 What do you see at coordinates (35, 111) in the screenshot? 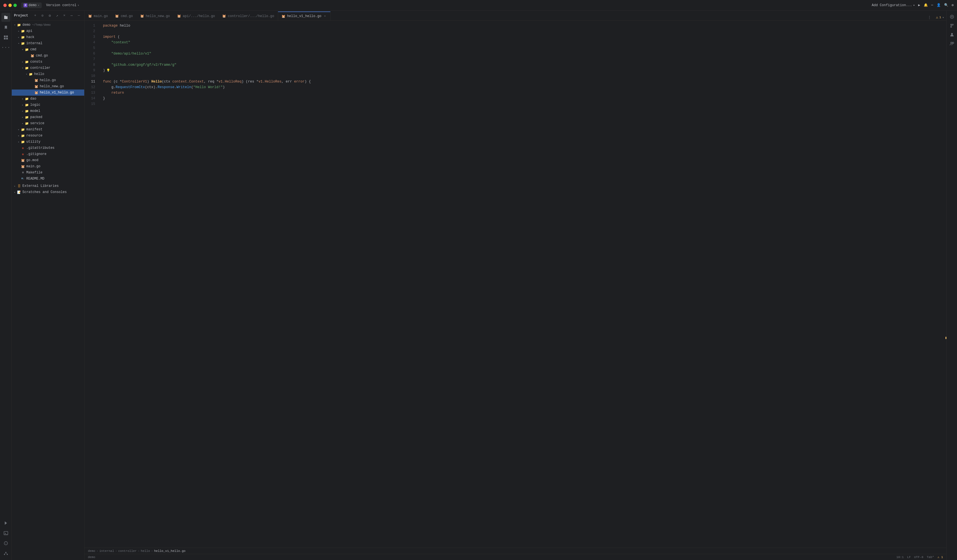
I see `tree-label-model: model` at bounding box center [35, 111].